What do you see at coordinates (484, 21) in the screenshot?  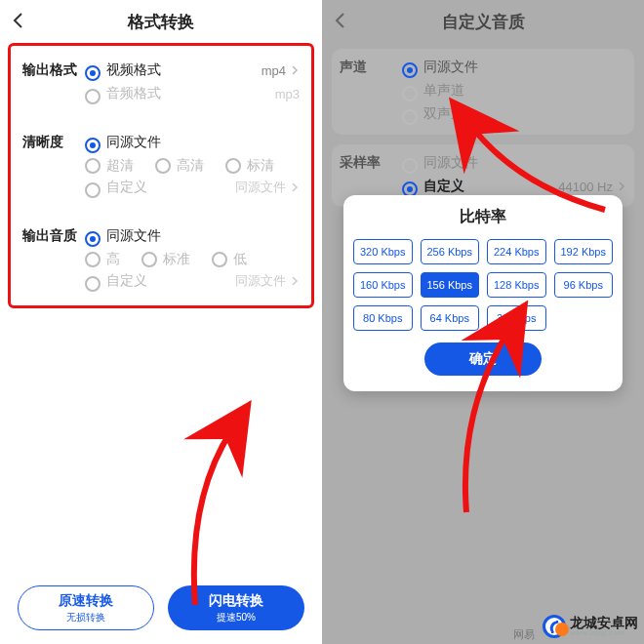 I see `right-title: 自定义音质` at bounding box center [484, 21].